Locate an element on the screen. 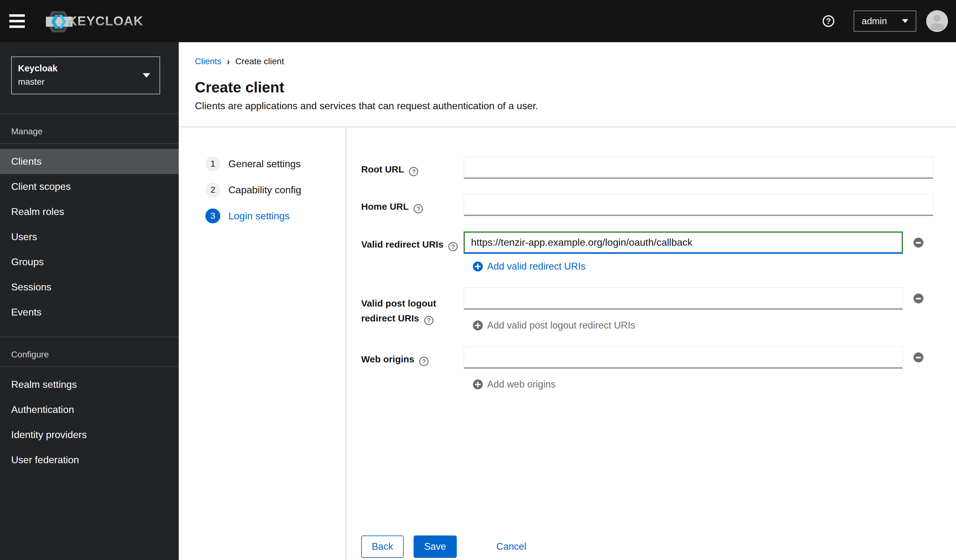  remove-redirect-uri-button is located at coordinates (918, 243).